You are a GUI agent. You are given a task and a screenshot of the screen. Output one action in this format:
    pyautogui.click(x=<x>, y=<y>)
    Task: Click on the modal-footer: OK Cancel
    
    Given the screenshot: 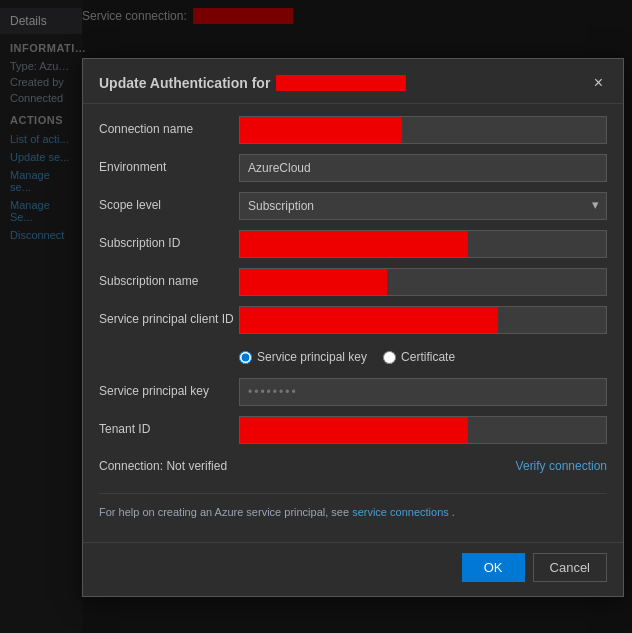 What is the action you would take?
    pyautogui.click(x=353, y=569)
    